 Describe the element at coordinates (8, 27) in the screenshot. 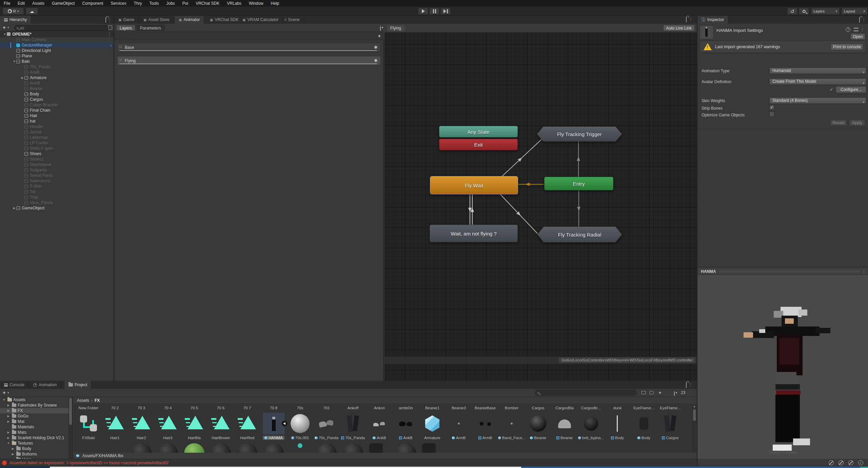

I see `add-object-caret: ▾` at that location.